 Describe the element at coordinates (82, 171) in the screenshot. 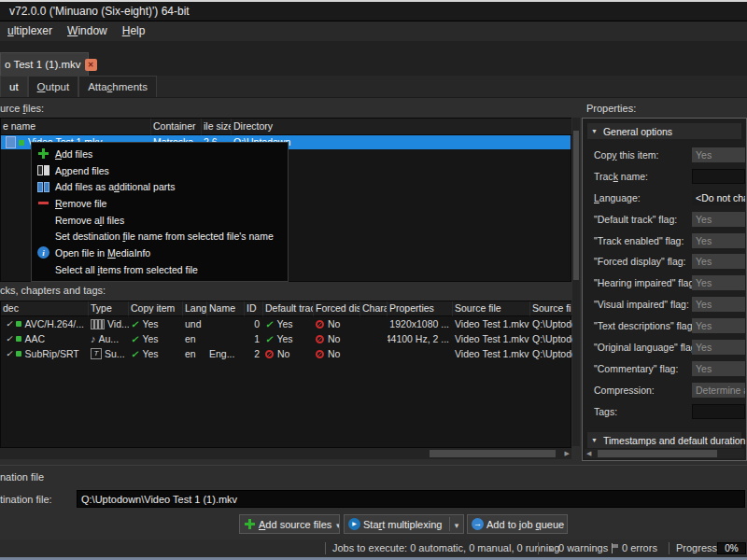

I see `menu-item-label: Append files` at that location.